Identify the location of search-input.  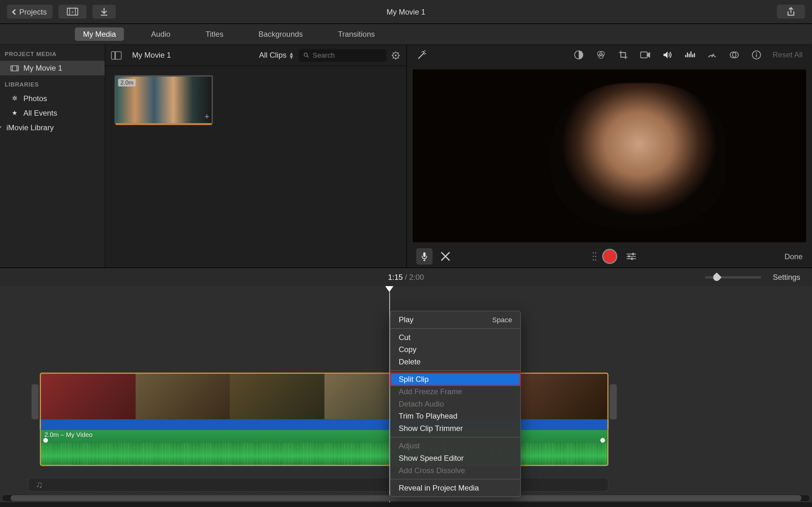
(347, 55).